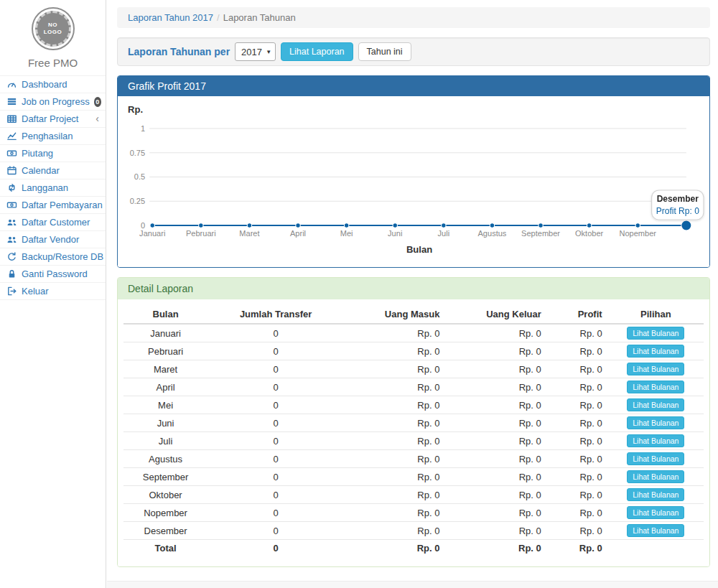  Describe the element at coordinates (414, 369) in the screenshot. I see `table-row: Maret0Rp. 0Rp. 0Rp. 0Lihat Bulanan` at that location.